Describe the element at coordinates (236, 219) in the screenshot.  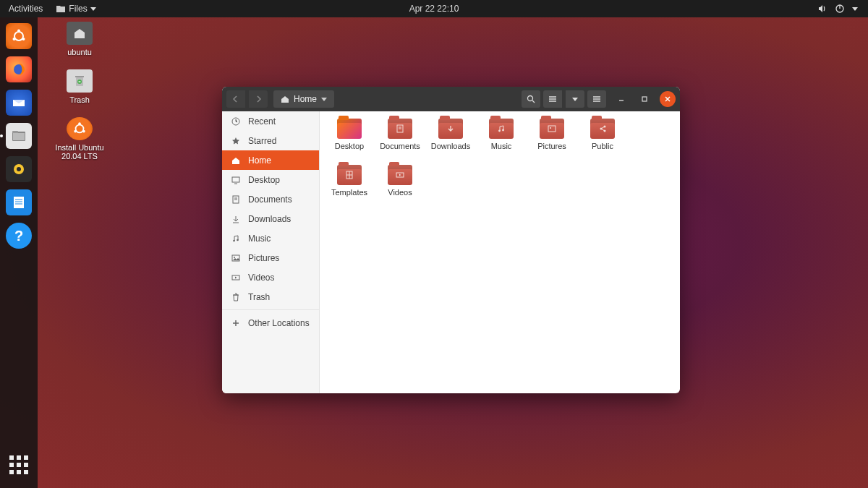
I see `downloads-icon` at that location.